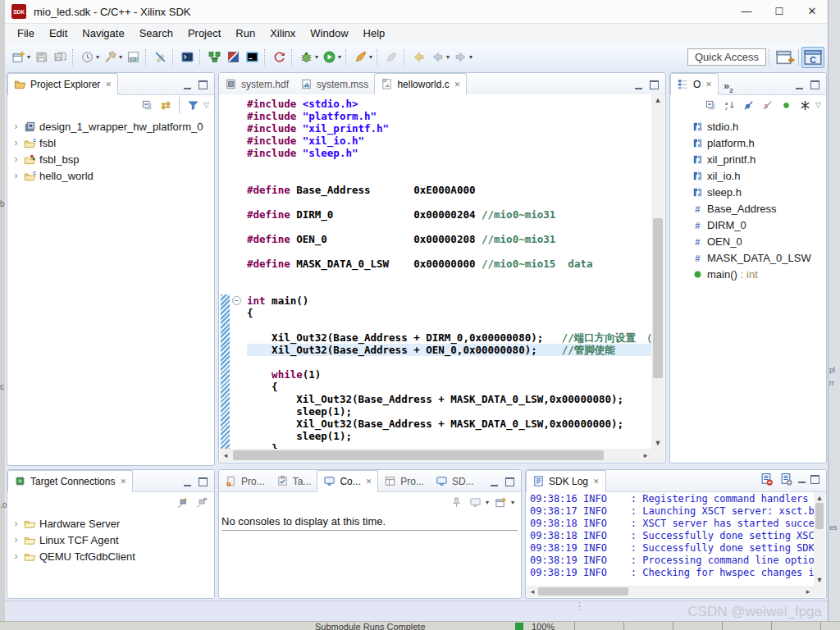 The width and height of the screenshot is (840, 630). Describe the element at coordinates (579, 606) in the screenshot. I see `statusbar-handle: ⋮` at that location.